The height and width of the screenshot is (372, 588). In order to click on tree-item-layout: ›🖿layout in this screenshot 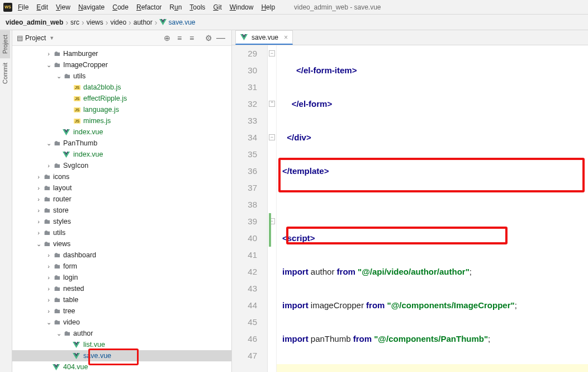, I will do `click(122, 188)`.